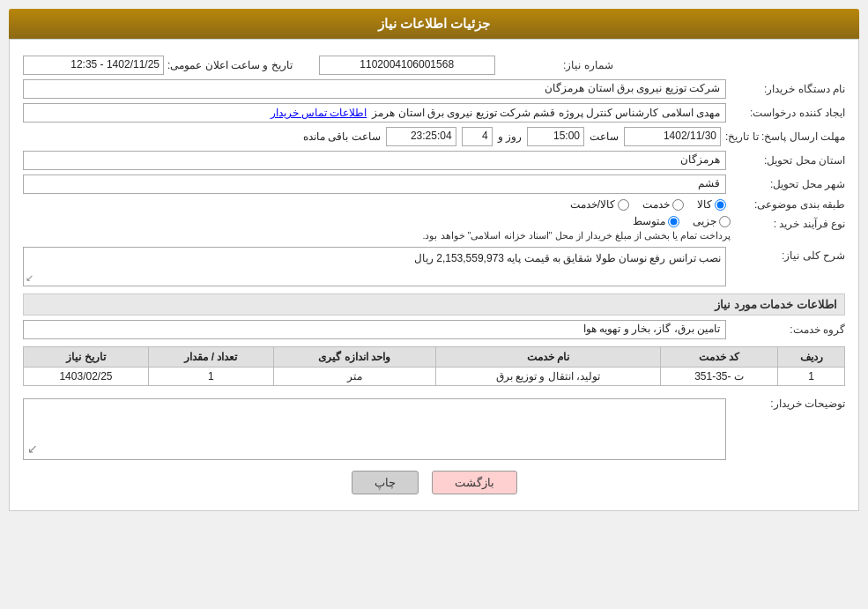  What do you see at coordinates (375, 89) in the screenshot?
I see `buyer-org-value: شرکت توزیع نیروی برق استان هرمزگان` at bounding box center [375, 89].